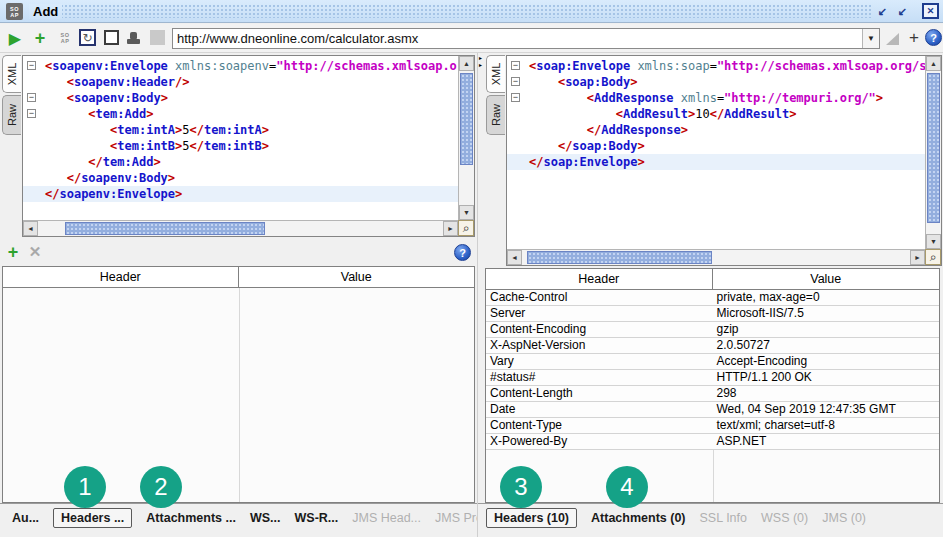 Image resolution: width=943 pixels, height=537 pixels. What do you see at coordinates (65, 38) in the screenshot?
I see `soap-action-icon: SO AP` at bounding box center [65, 38].